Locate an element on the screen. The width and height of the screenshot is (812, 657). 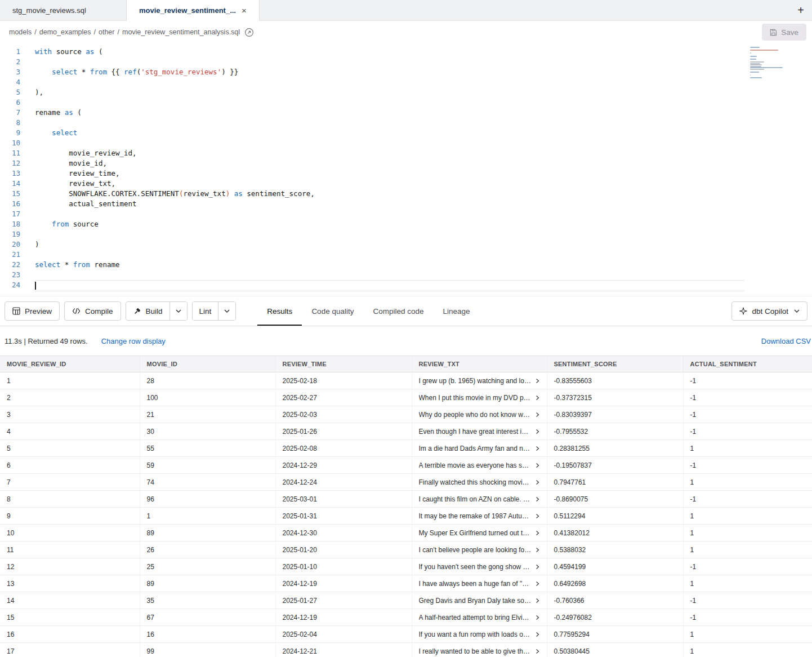
table-row: 13892024-12-19I have always been a huge … is located at coordinates (406, 584).